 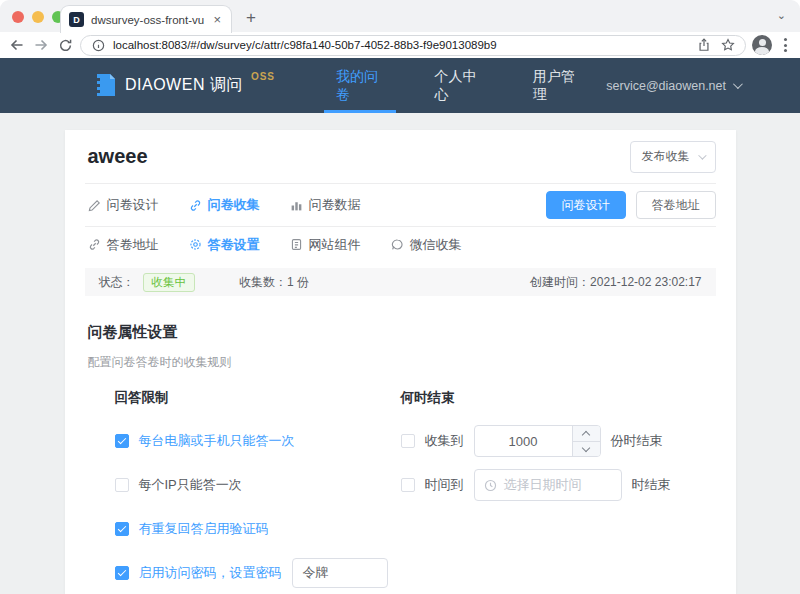 I want to click on bookmark-star-icon, so click(x=728, y=45).